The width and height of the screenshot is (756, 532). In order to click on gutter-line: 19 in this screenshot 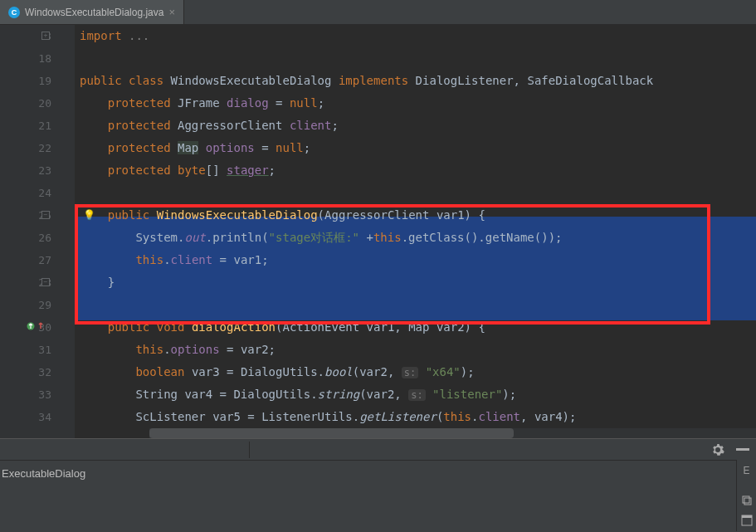, I will do `click(26, 81)`.